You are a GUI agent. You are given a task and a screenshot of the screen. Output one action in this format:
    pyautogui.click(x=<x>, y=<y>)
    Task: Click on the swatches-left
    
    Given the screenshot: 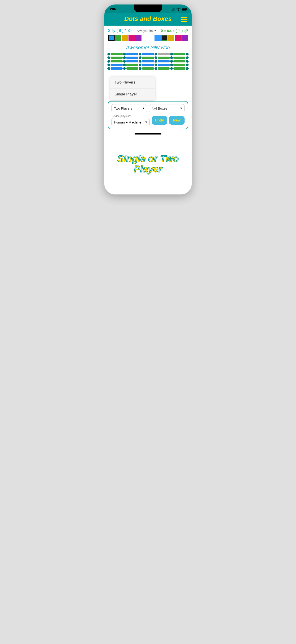 What is the action you would take?
    pyautogui.click(x=125, y=38)
    